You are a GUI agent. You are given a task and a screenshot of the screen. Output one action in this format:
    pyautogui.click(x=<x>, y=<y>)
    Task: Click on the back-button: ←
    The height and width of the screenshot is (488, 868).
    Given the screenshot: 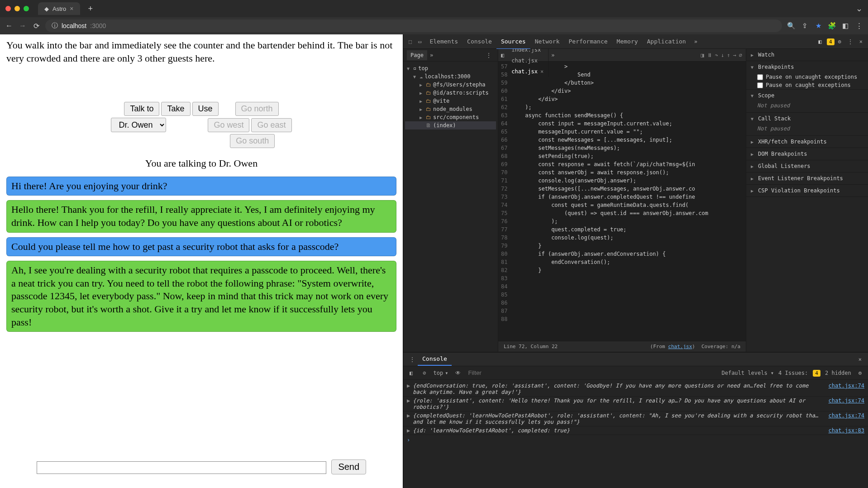 What is the action you would take?
    pyautogui.click(x=9, y=26)
    